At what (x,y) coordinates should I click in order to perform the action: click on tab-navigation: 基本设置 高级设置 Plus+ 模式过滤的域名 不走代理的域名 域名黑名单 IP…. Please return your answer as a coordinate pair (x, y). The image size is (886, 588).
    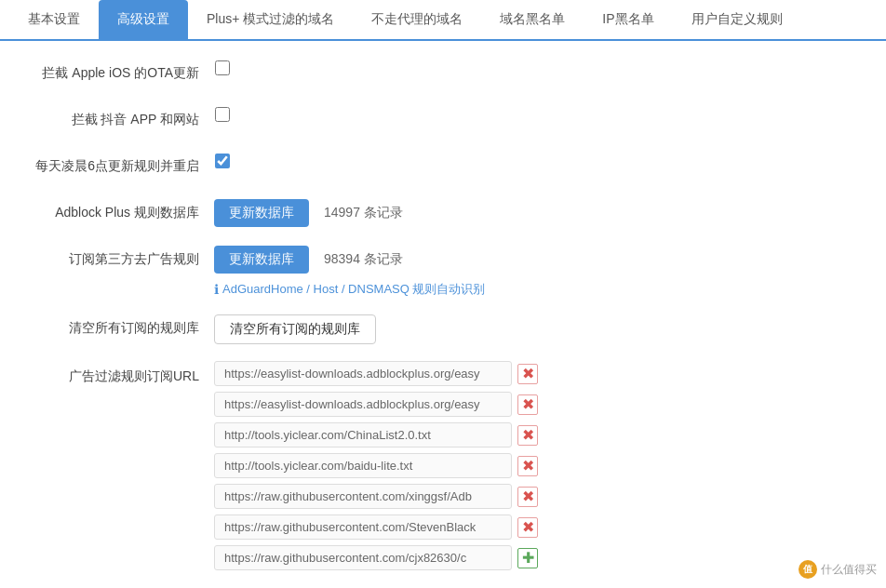
    Looking at the image, I should click on (443, 20).